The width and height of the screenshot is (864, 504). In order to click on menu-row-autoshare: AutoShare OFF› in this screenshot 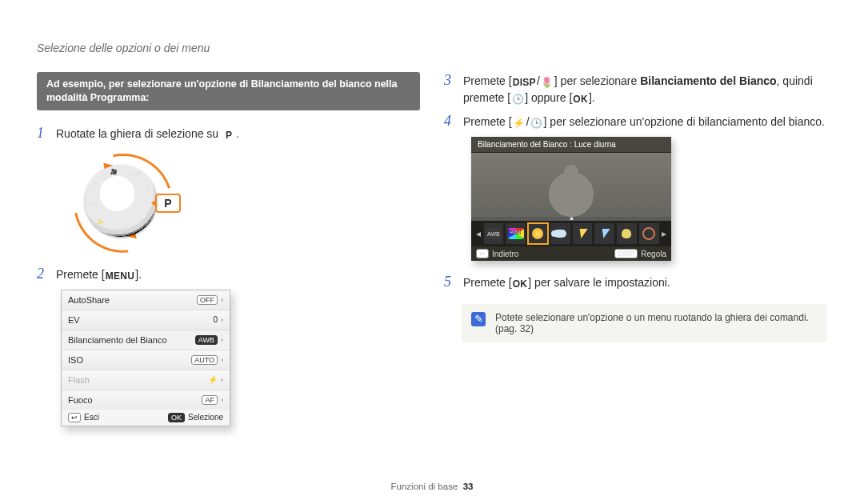, I will do `click(146, 301)`.